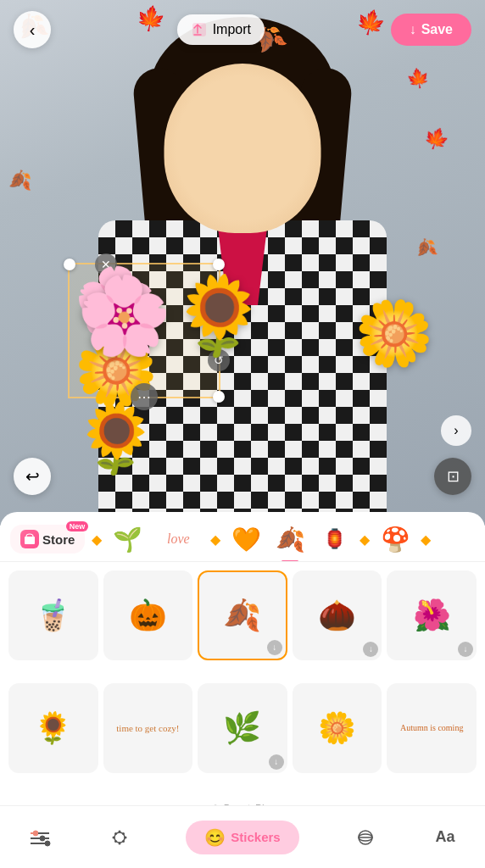 This screenshot has height=868, width=485. Describe the element at coordinates (431, 30) in the screenshot. I see `save-button: ↓ Save` at that location.